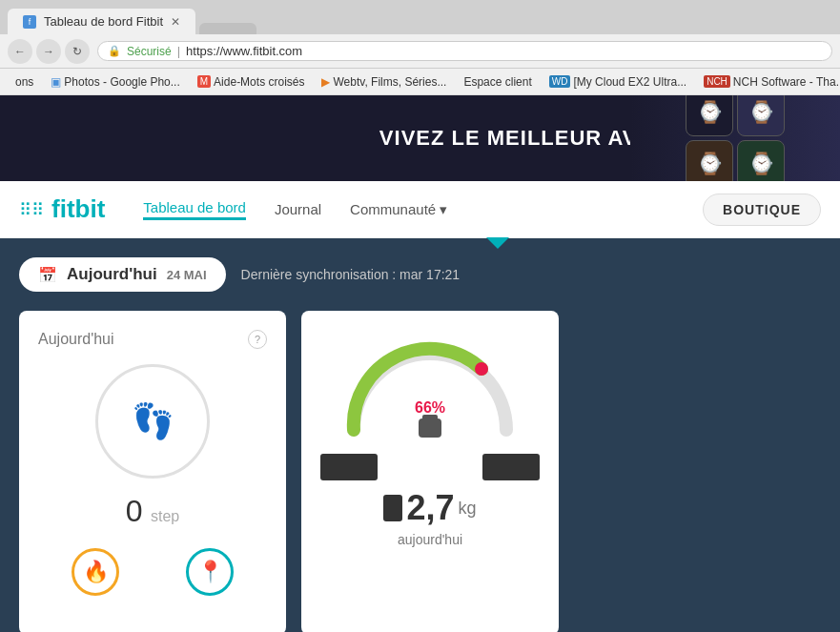 The width and height of the screenshot is (840, 632). Describe the element at coordinates (389, 82) in the screenshot. I see `bookmark-label: Webtv, Films, Séries...` at that location.